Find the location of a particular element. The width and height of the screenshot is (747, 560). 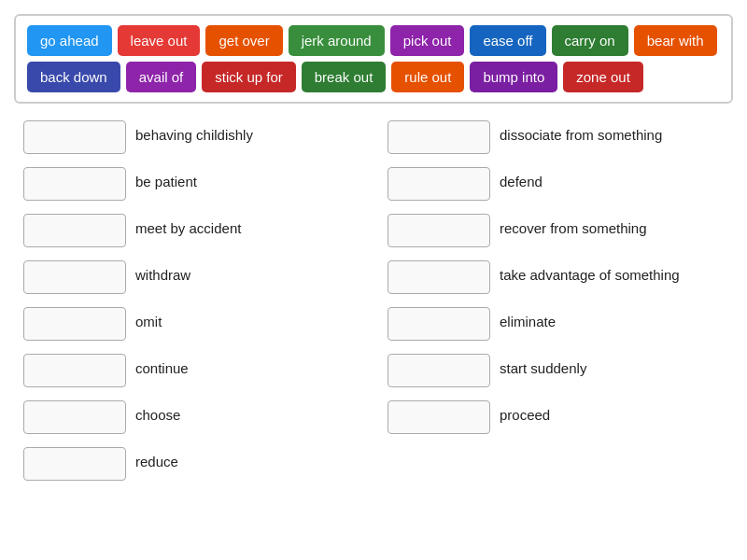

word-tile: avail of is located at coordinates (162, 77).